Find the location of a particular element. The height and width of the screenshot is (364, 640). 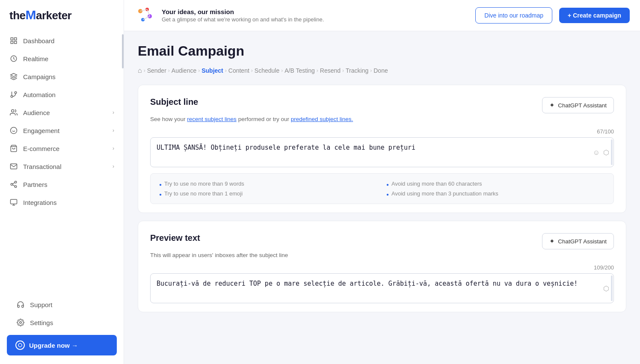

preview-section-header: Preview text ✦ ChatGPT Assistant is located at coordinates (382, 241).